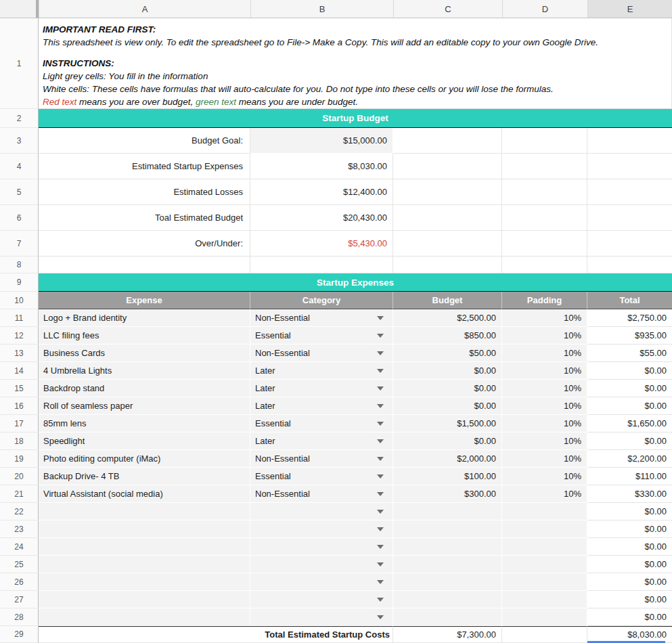 Image resolution: width=672 pixels, height=643 pixels. What do you see at coordinates (19, 118) in the screenshot?
I see `row-header: 2` at bounding box center [19, 118].